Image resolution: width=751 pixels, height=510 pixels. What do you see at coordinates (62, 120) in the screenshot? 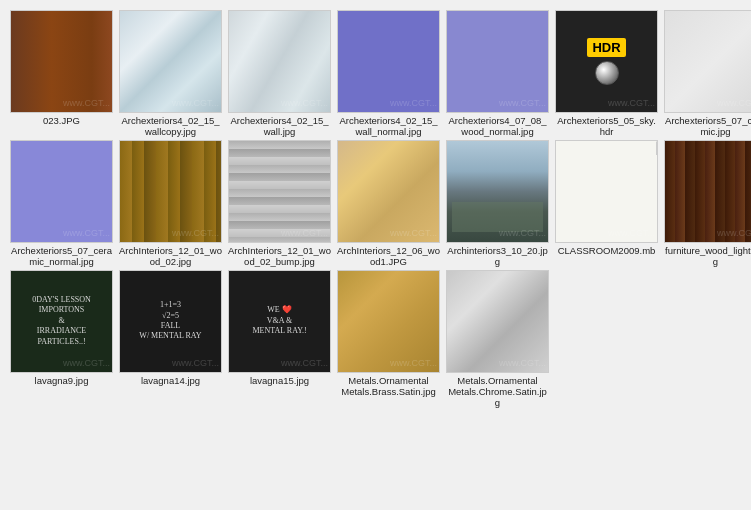
I see `file-label: 023.JPG` at bounding box center [62, 120].